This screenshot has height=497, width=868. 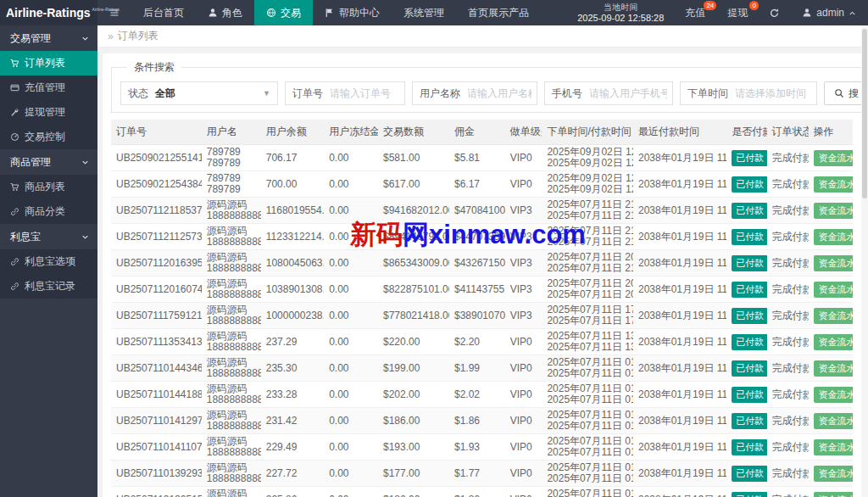 I want to click on sidebar-item-recharge-mgmt: 充值管理, so click(x=49, y=88).